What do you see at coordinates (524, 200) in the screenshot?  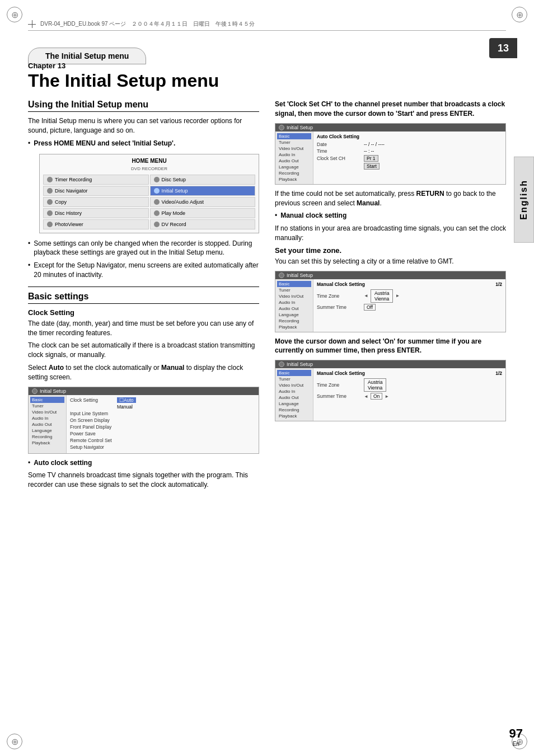 I see `sidebar-english-label: English` at bounding box center [524, 200].